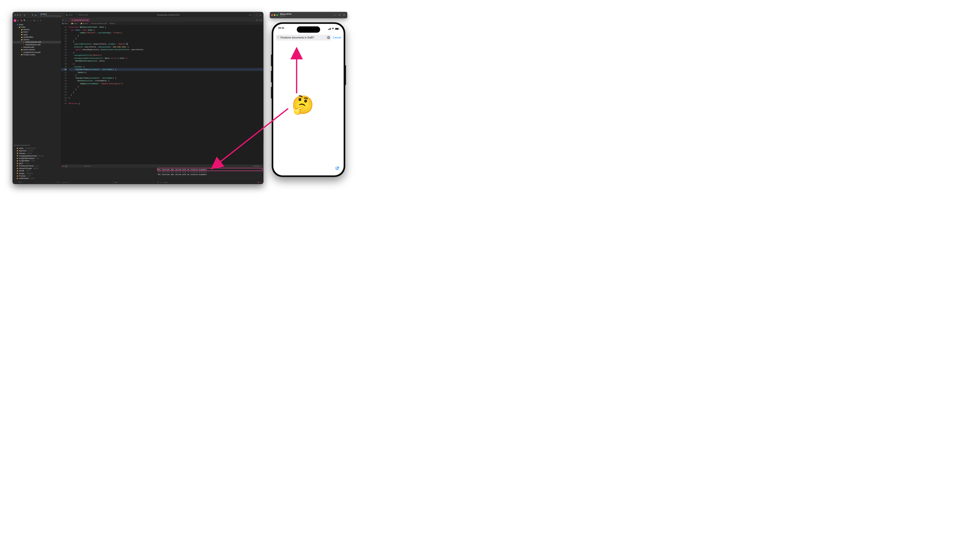  I want to click on run-destination-pill: ▣ Notes 〉 📱 iPhone 15 Pro Running Notes …, so click(159, 15).